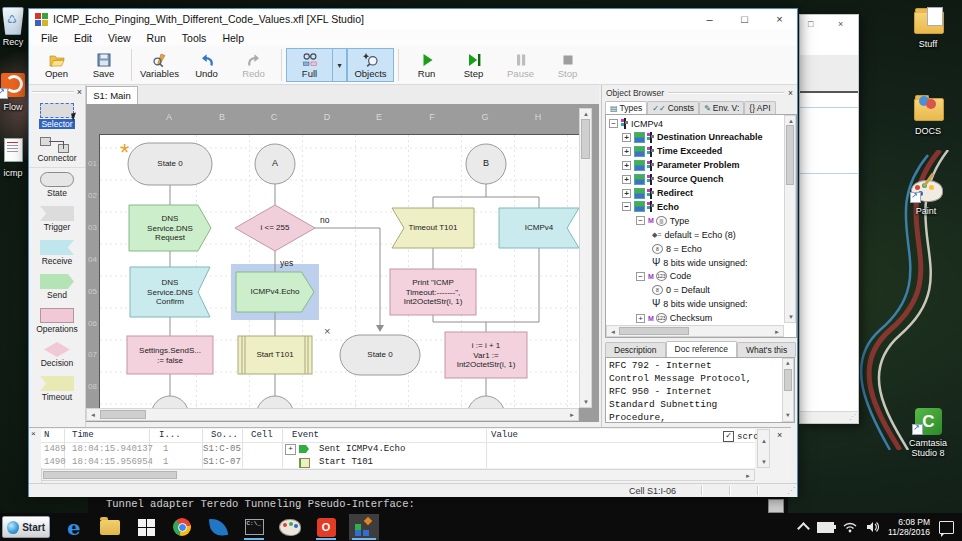  What do you see at coordinates (80, 92) in the screenshot?
I see `palette-close-icon: ×` at bounding box center [80, 92].